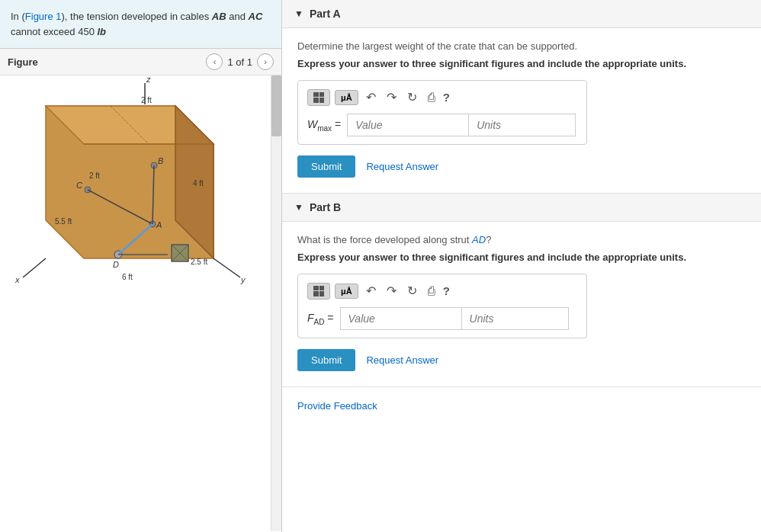 Image resolution: width=761 pixels, height=532 pixels. Describe the element at coordinates (447, 291) in the screenshot. I see `part-b-help-button: ?` at that location.